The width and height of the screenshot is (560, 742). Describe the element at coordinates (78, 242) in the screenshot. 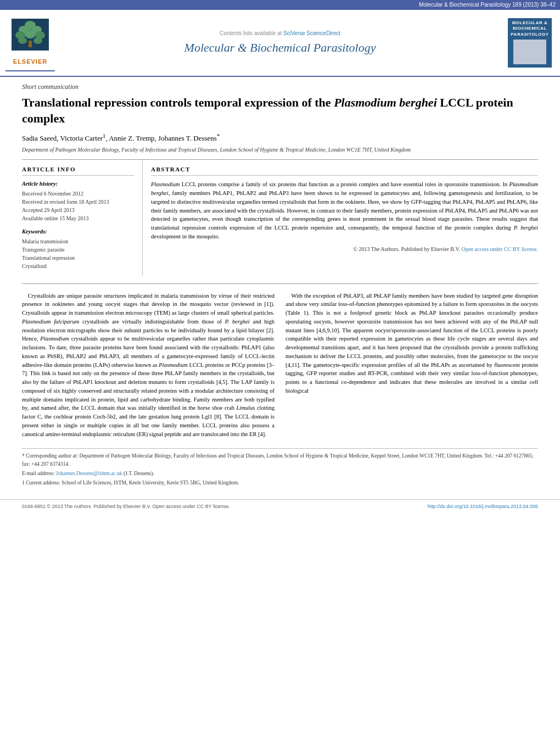

I see `keyword-1: Malaria transmission` at that location.